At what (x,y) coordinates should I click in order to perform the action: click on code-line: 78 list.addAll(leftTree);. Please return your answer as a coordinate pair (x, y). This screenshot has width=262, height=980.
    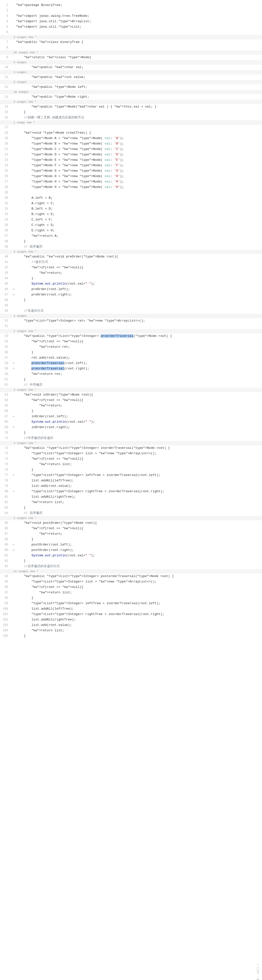
    Looking at the image, I should click on (131, 480).